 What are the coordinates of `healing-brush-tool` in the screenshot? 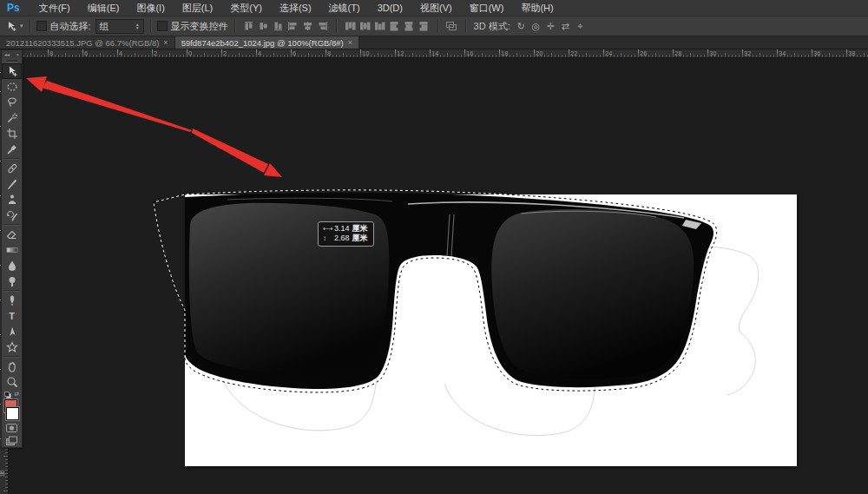 It's located at (12, 168).